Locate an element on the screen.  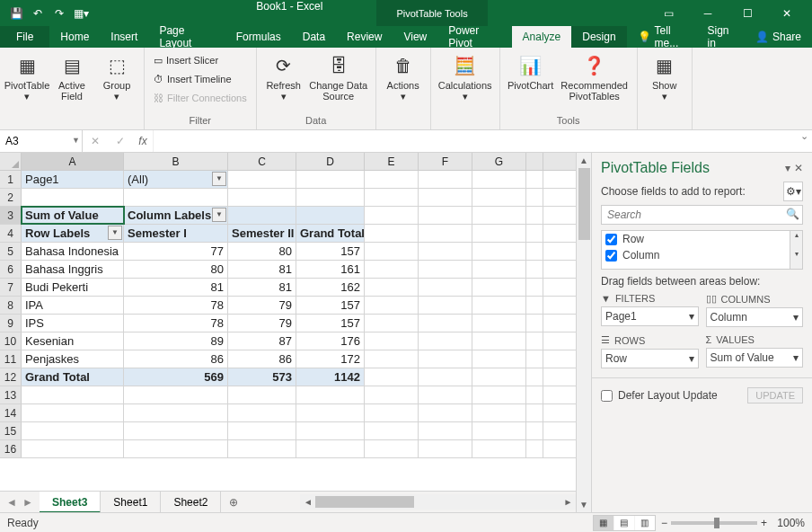
tab-view: View is located at coordinates (415, 37).